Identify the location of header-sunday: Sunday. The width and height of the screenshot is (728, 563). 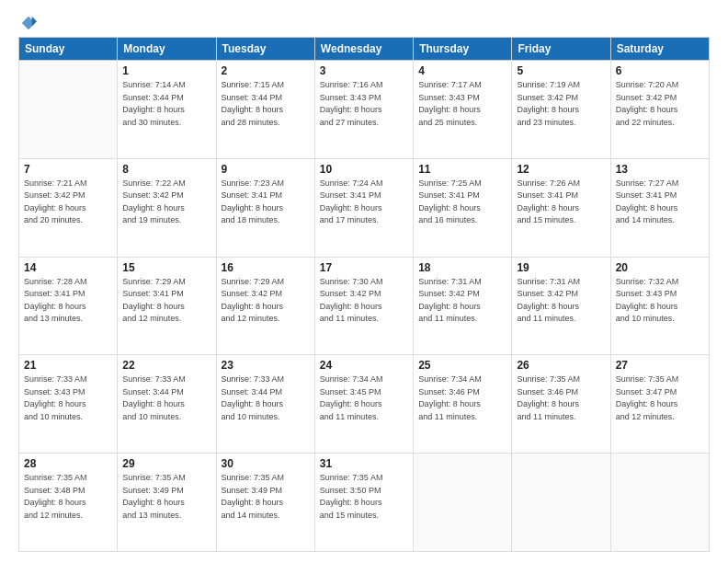
(68, 50).